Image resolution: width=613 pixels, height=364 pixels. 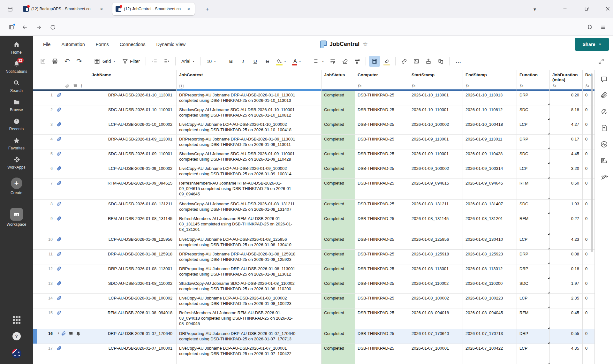 I want to click on align-button: ▼, so click(x=319, y=61).